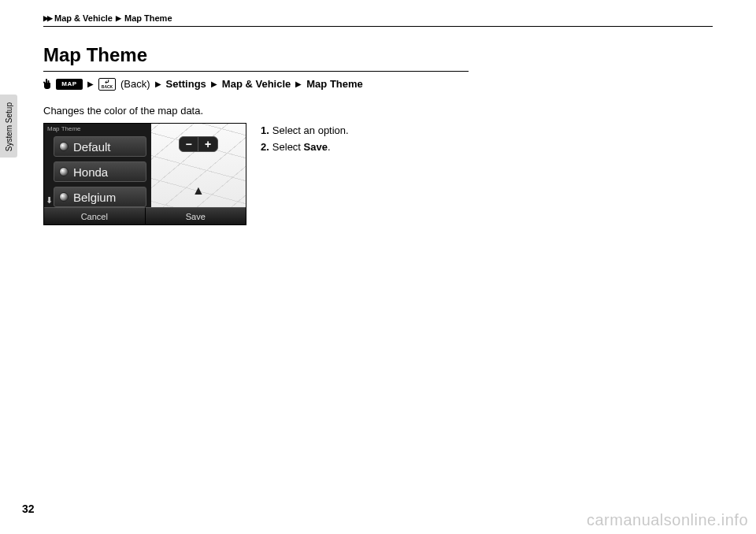 The width and height of the screenshot is (756, 534). What do you see at coordinates (47, 18) in the screenshot?
I see `chevron-double-icon: ▶▶` at bounding box center [47, 18].